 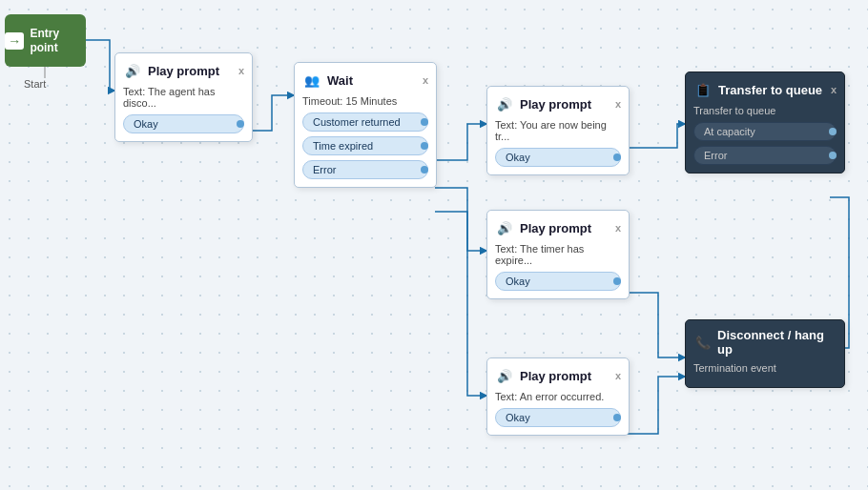 What do you see at coordinates (183, 71) in the screenshot?
I see `play-prompt-1-title: Play prompt` at bounding box center [183, 71].